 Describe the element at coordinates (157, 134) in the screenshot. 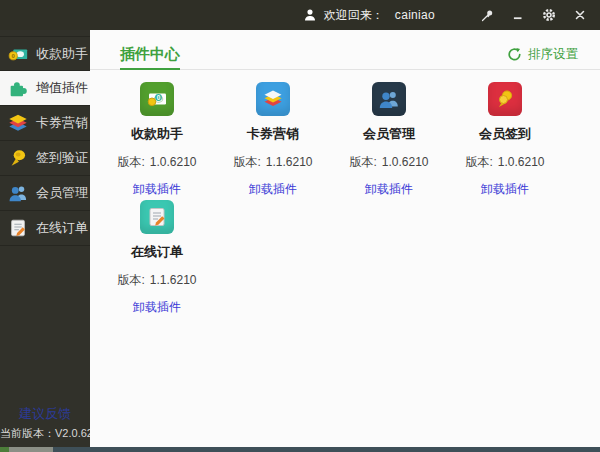

I see `plugin-name: 收款助手` at that location.